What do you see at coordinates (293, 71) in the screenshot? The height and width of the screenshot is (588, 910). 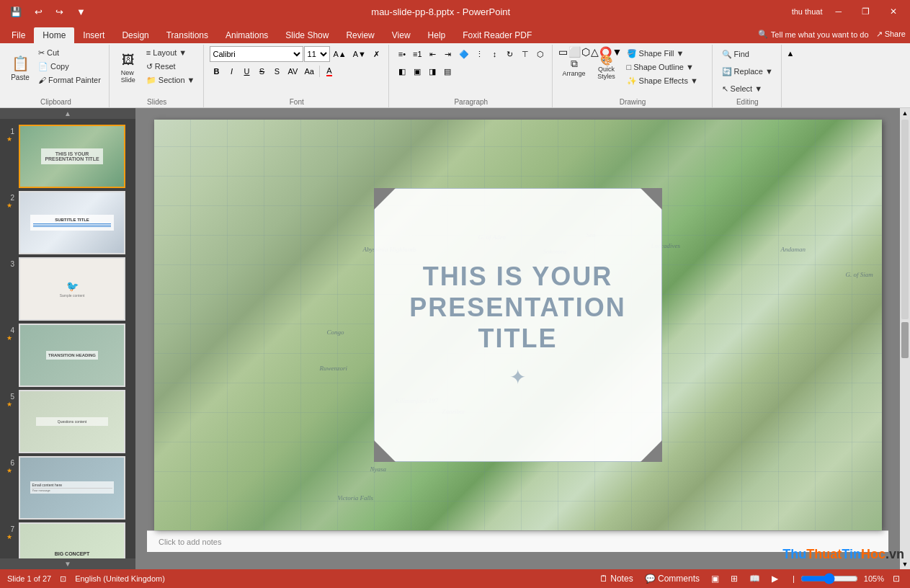 I see `char-spacing-button: AV` at bounding box center [293, 71].